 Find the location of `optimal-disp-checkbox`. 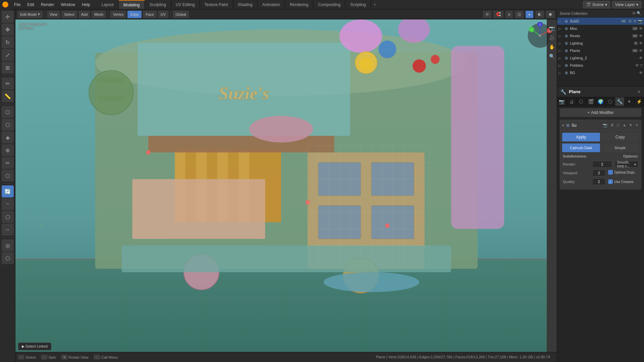

optimal-disp-checkbox is located at coordinates (610, 172).